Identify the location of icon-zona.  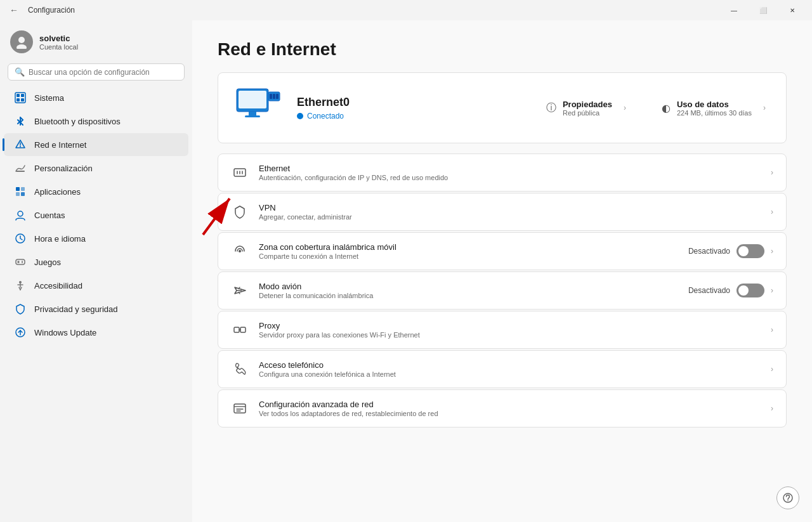
(240, 251).